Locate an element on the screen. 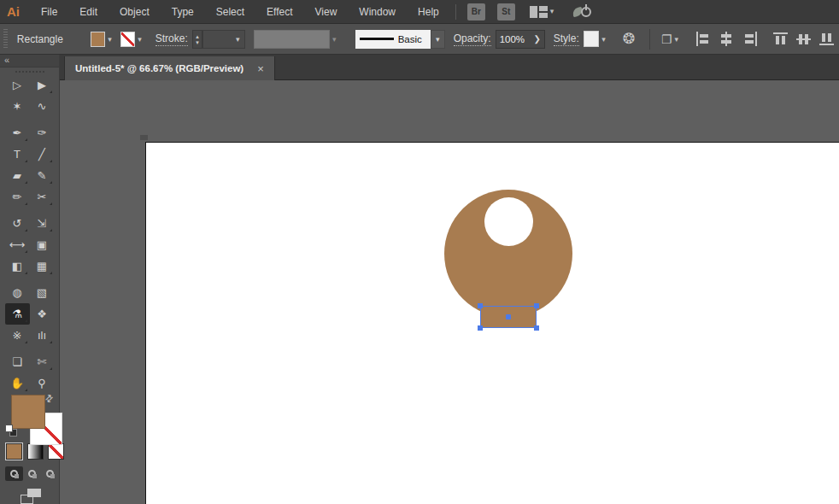 The image size is (839, 504). scale-tool: ⇲ is located at coordinates (43, 224).